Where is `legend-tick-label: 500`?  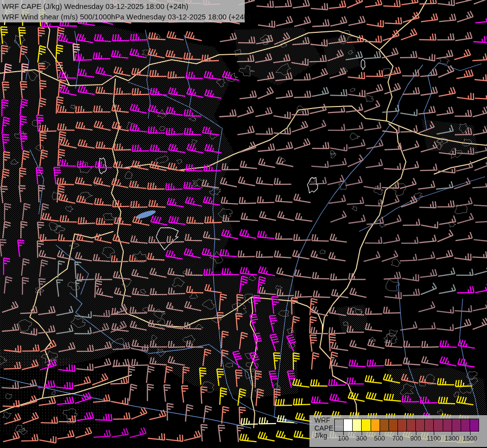
legend-tick-label: 500 is located at coordinates (380, 438).